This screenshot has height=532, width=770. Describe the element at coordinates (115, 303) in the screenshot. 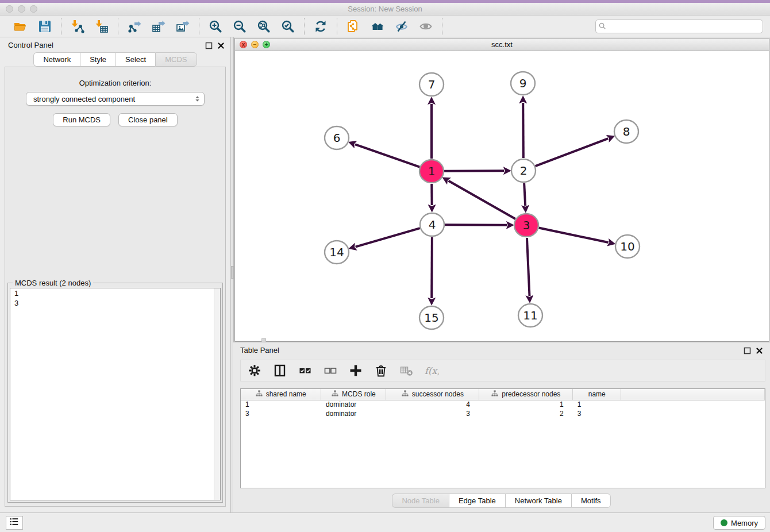

I see `mcds-result-item: 3` at that location.